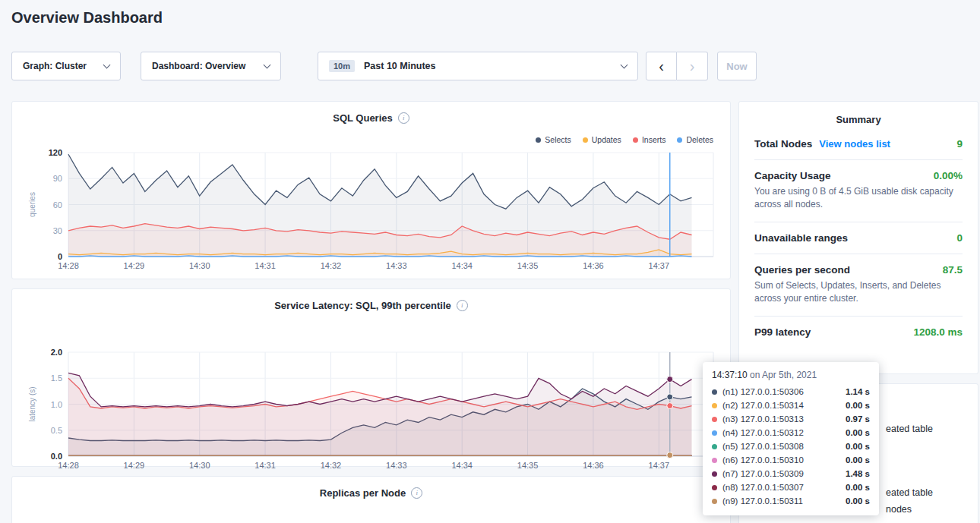  What do you see at coordinates (199, 66) in the screenshot?
I see `dashboard-selector-label: Dashboard: Overview` at bounding box center [199, 66].